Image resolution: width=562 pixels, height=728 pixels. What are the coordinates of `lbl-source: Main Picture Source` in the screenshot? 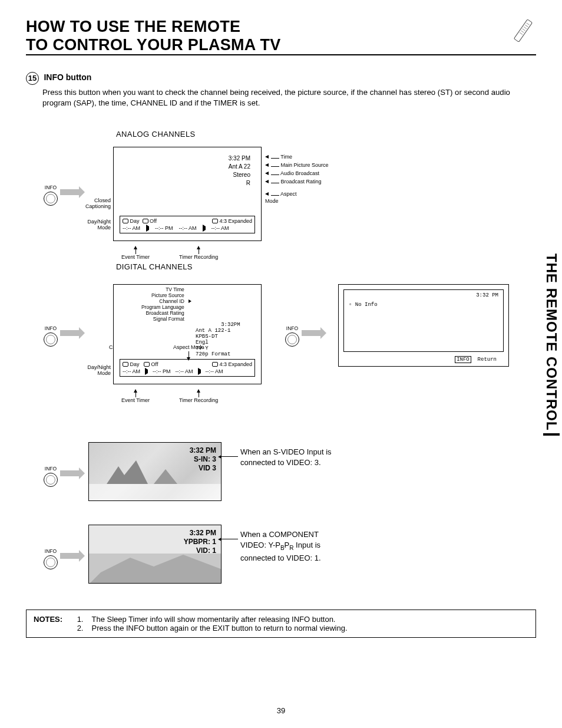 It's located at (305, 165).